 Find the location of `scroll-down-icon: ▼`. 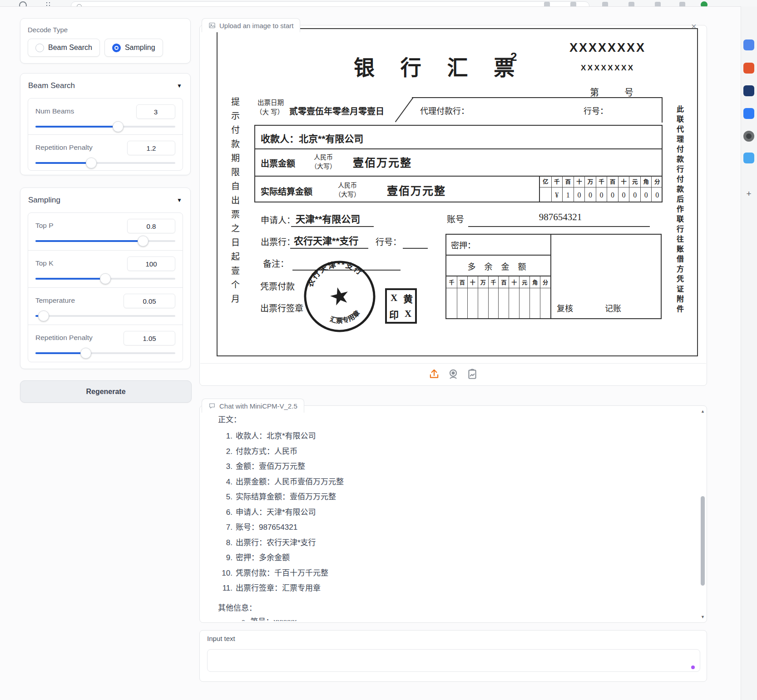

scroll-down-icon: ▼ is located at coordinates (703, 617).